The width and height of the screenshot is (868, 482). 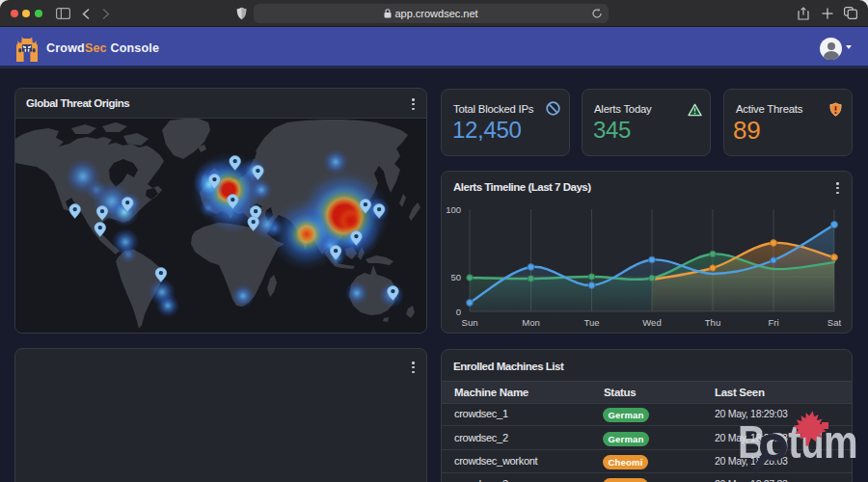 I want to click on svg-text: Thu, so click(x=713, y=322).